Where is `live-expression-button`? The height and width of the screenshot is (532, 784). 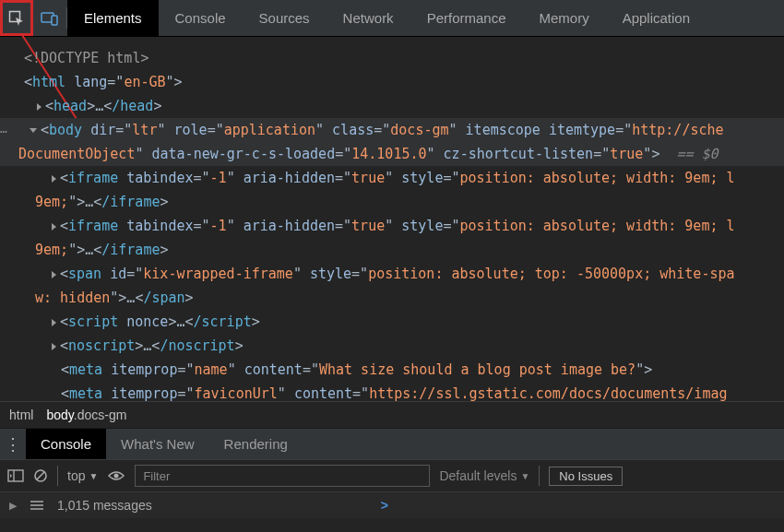 live-expression-button is located at coordinates (116, 476).